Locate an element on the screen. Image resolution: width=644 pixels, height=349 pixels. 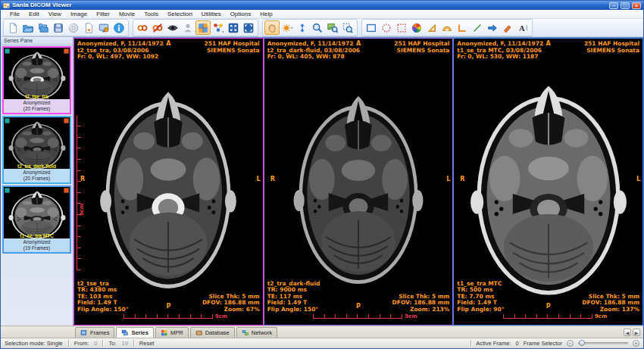
series-thumbnail-1: t2_tse_tra Anonymized (20 Frames) is located at coordinates (36, 80).